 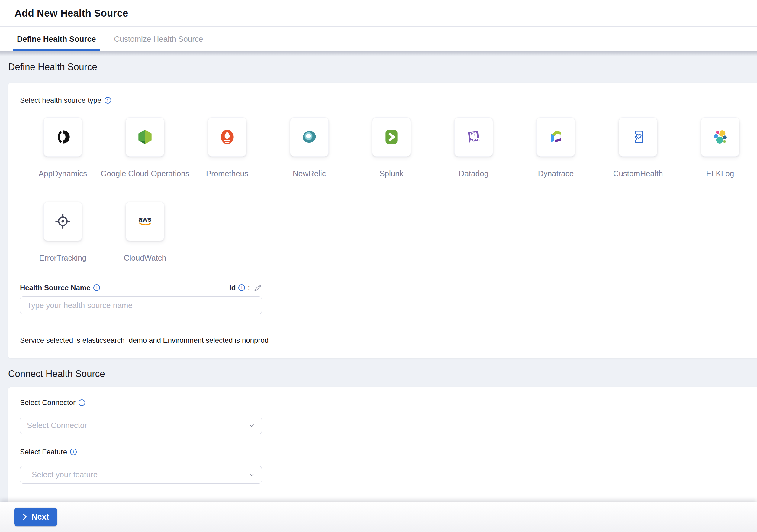 What do you see at coordinates (232, 288) in the screenshot?
I see `id-label: Id` at bounding box center [232, 288].